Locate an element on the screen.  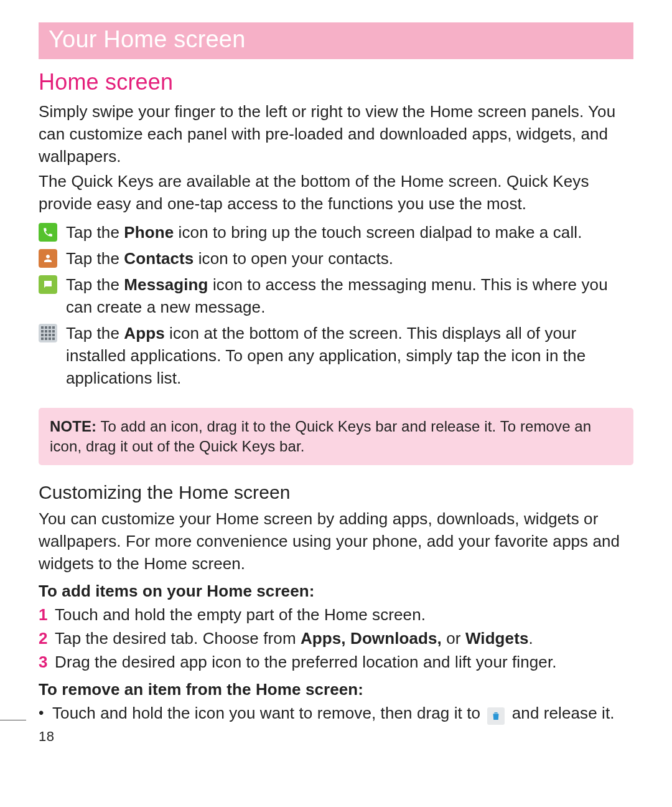
step-text: Tap the desired tab. Choose from Apps, D… is located at coordinates (294, 638).